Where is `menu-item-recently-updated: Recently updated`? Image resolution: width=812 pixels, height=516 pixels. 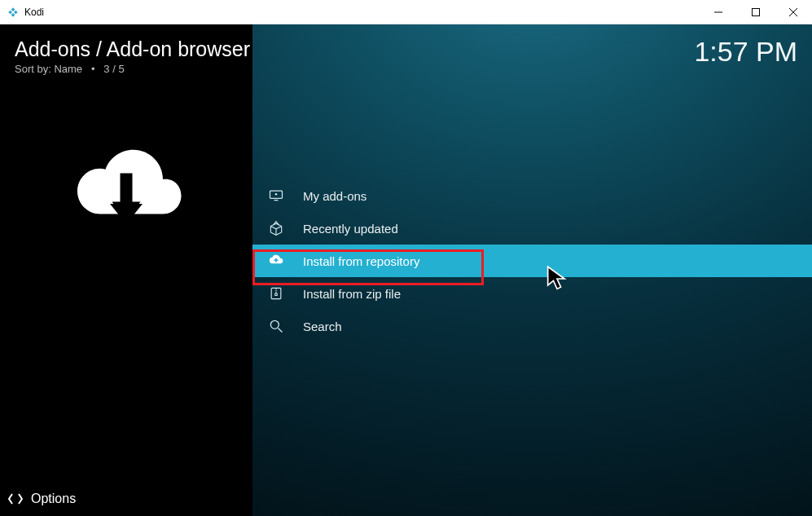
menu-item-recently-updated: Recently updated is located at coordinates (533, 228).